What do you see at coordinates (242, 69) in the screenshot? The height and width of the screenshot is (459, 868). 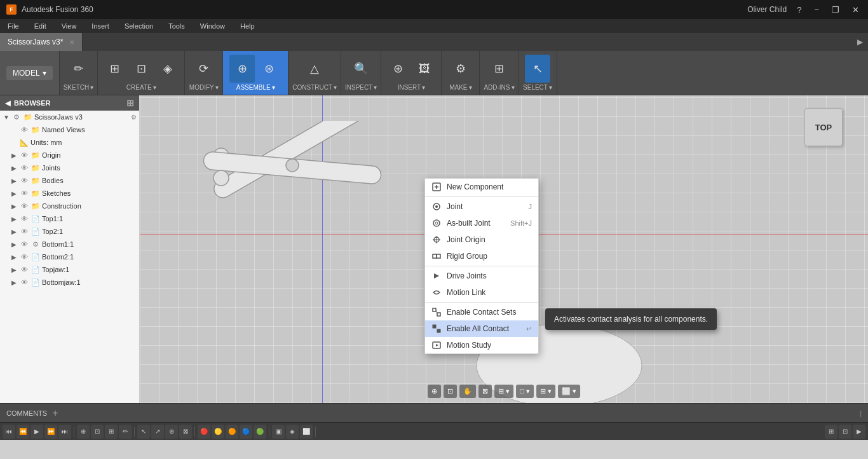 I see `assemble-button: ⊕` at bounding box center [242, 69].